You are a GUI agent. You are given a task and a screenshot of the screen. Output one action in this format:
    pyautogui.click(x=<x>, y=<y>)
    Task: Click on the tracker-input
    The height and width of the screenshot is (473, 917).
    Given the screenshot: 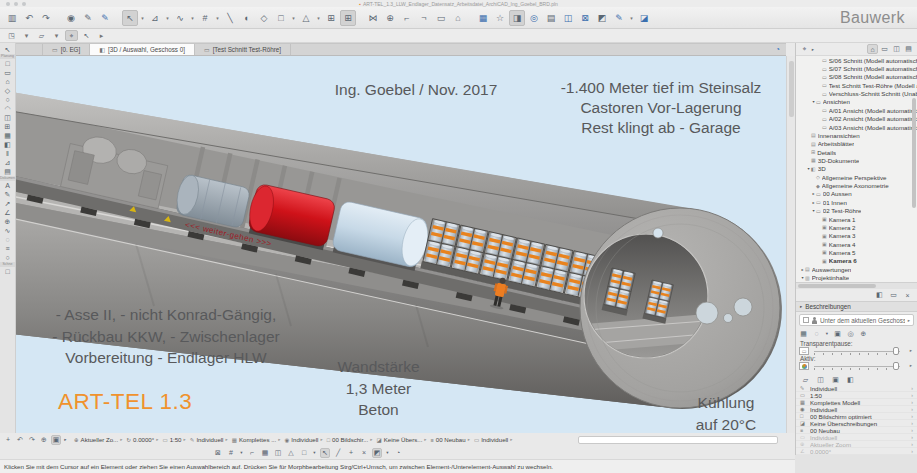 What is the action you would take?
    pyautogui.click(x=678, y=440)
    